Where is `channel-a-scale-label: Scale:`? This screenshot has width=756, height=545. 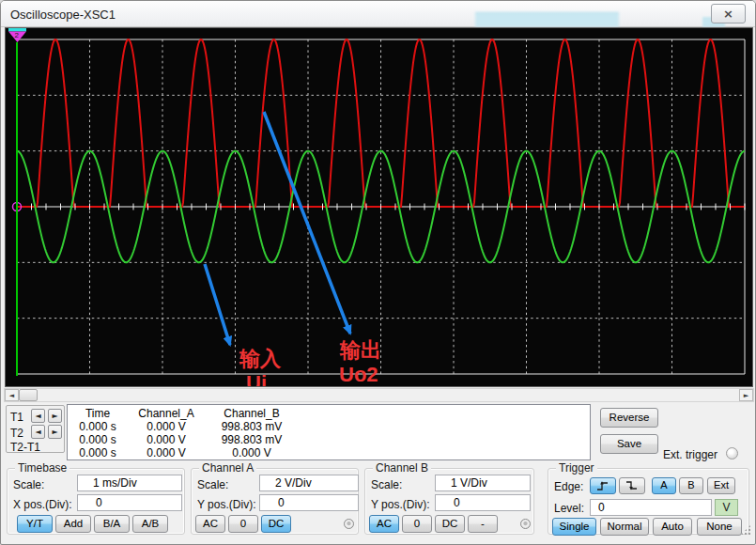
channel-a-scale-label: Scale: is located at coordinates (212, 485).